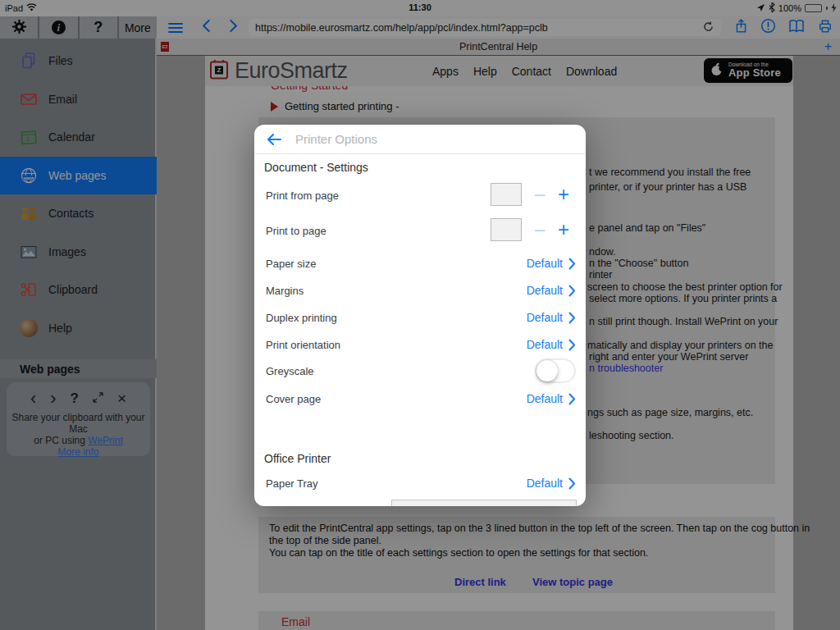  I want to click on greyscale-label: Greyscale, so click(290, 371).